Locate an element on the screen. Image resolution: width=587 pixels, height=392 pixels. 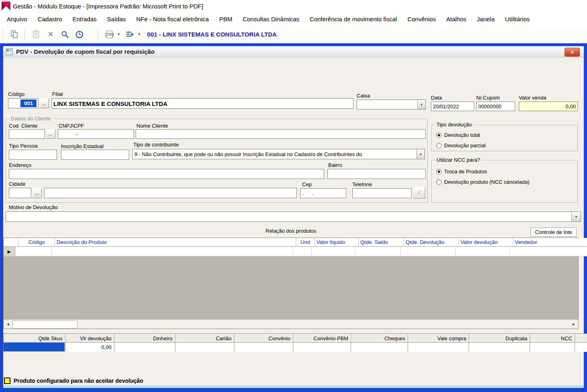
cod-cliente-browse-button: ... is located at coordinates (51, 134).